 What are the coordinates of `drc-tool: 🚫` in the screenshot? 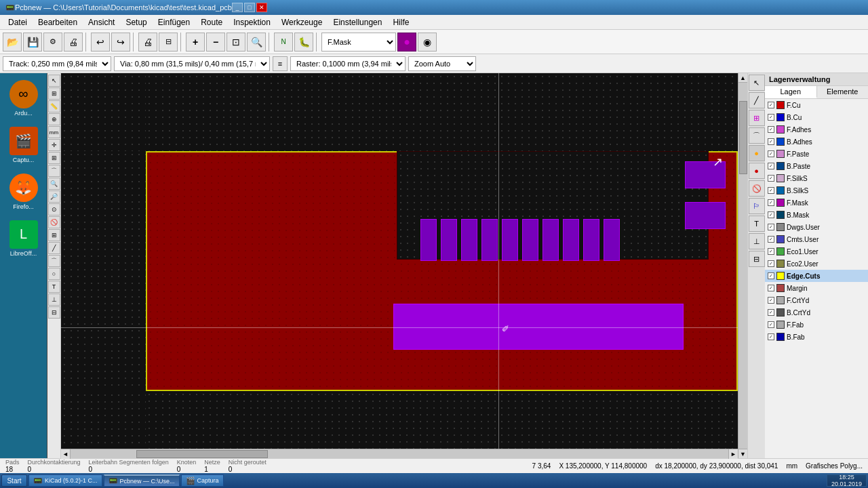 It's located at (54, 222).